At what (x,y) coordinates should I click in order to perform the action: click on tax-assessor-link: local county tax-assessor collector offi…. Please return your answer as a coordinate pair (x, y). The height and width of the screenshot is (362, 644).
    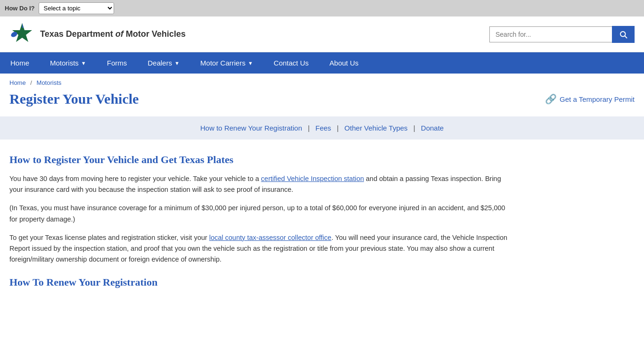
    Looking at the image, I should click on (271, 238).